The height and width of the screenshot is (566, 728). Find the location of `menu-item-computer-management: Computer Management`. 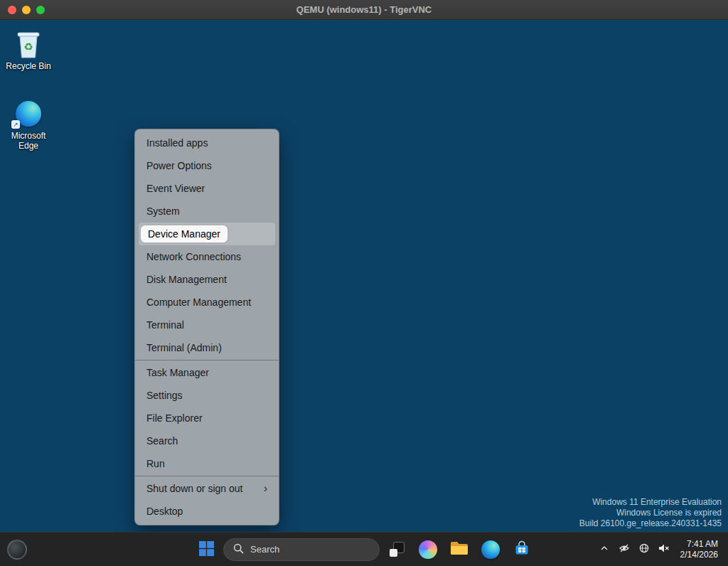

menu-item-computer-management: Computer Management is located at coordinates (207, 302).